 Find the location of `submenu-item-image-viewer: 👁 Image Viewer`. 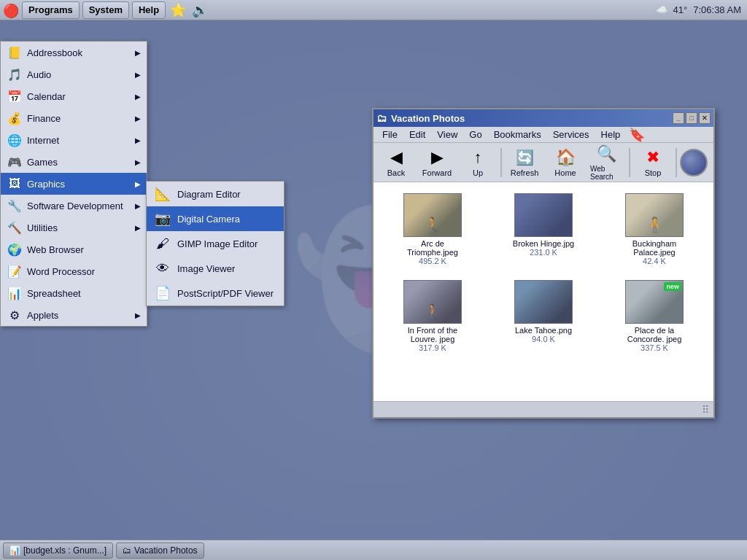

submenu-item-image-viewer: 👁 Image Viewer is located at coordinates (215, 268).